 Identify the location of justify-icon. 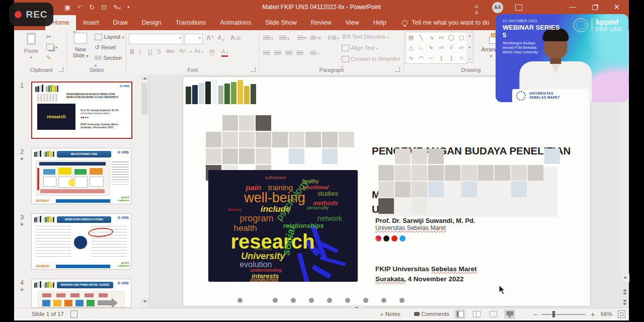
(300, 53).